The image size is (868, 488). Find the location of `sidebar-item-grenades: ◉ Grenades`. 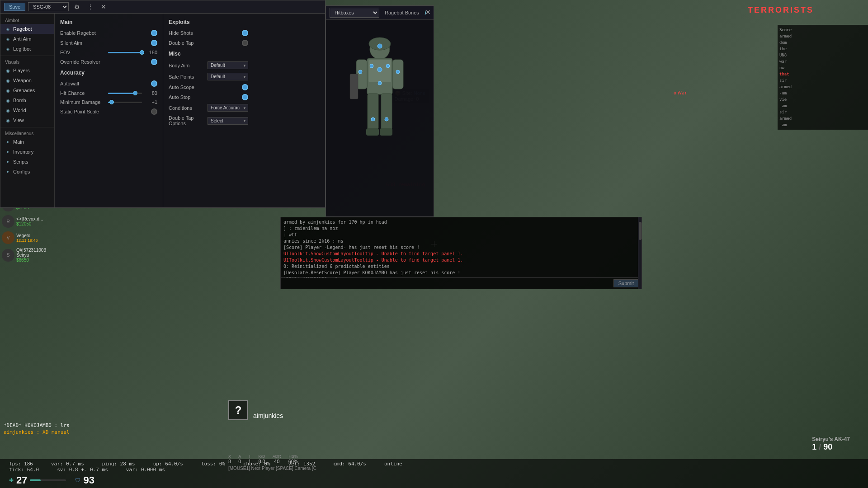

sidebar-item-grenades: ◉ Grenades is located at coordinates (27, 90).